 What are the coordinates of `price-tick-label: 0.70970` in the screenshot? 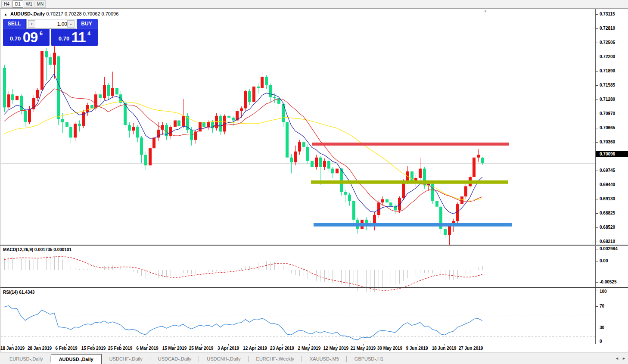 It's located at (607, 114).